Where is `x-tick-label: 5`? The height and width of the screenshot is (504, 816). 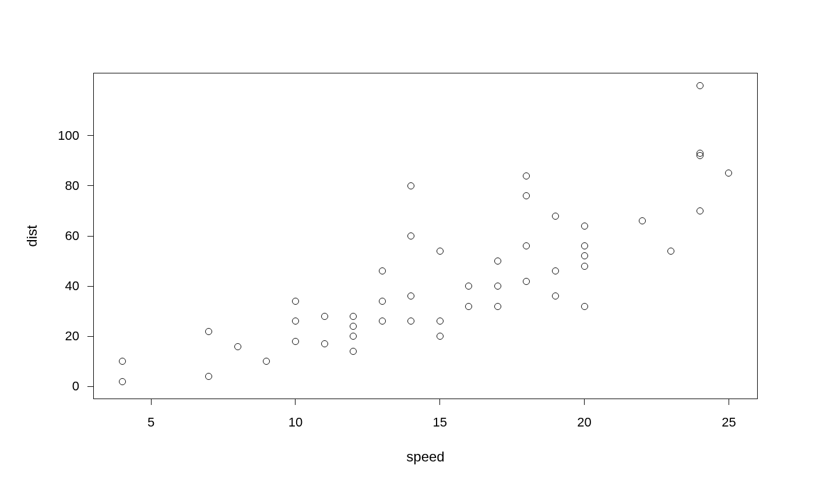
x-tick-label: 5 is located at coordinates (151, 422).